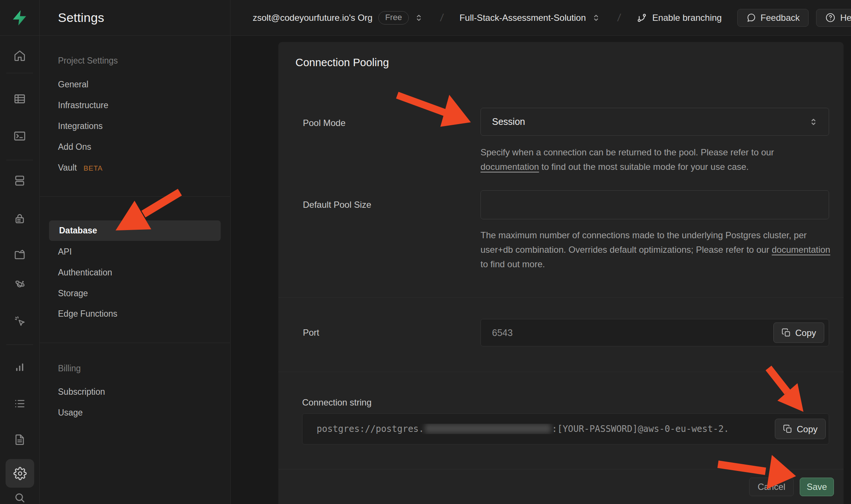 The image size is (851, 504). What do you see at coordinates (65, 252) in the screenshot?
I see `sidebar-item-api: API` at bounding box center [65, 252].